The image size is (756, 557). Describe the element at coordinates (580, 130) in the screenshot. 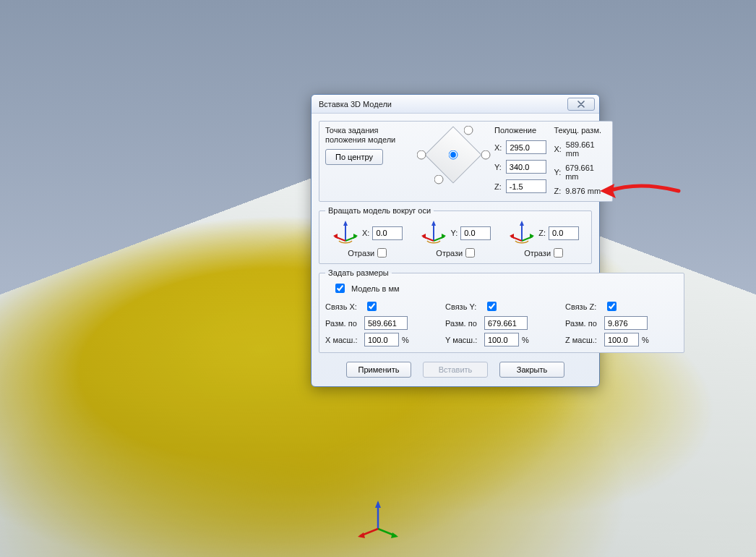

I see `dims-header: Текущ. разм.` at that location.